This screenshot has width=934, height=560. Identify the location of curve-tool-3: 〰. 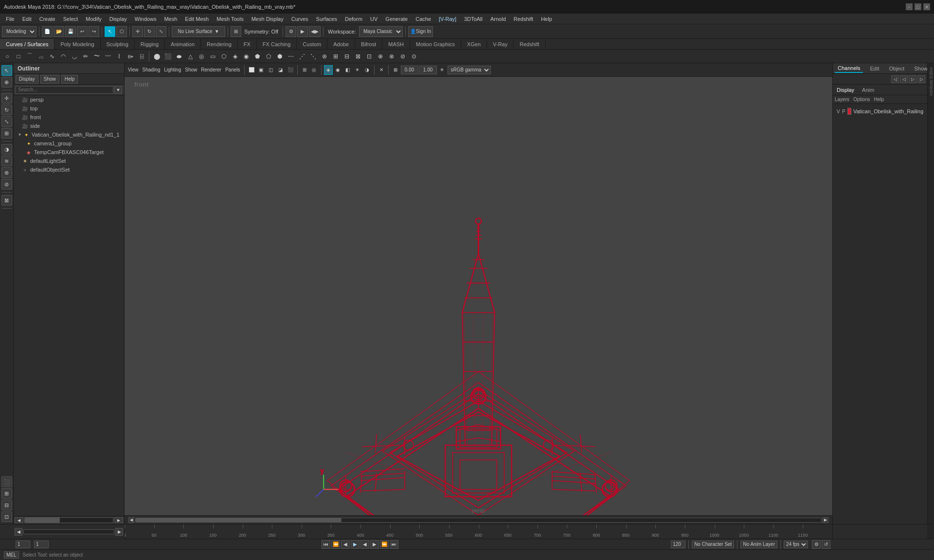
(108, 56).